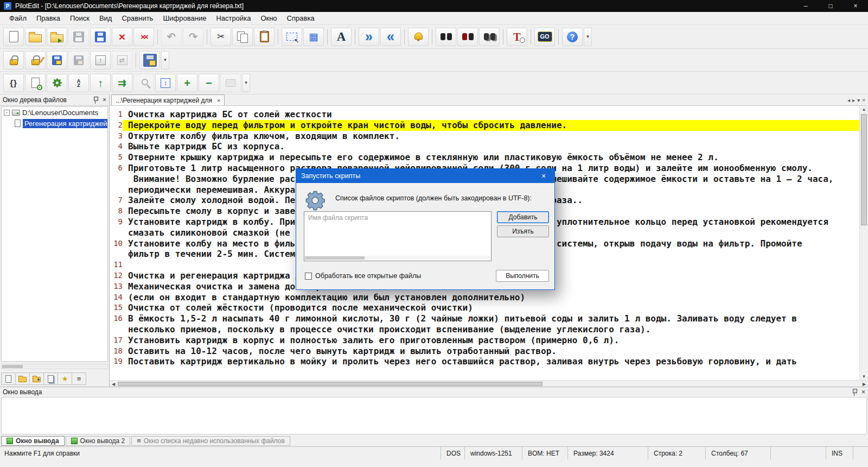  Describe the element at coordinates (301, 18) in the screenshot. I see `menu-item-8: Справка` at that location.